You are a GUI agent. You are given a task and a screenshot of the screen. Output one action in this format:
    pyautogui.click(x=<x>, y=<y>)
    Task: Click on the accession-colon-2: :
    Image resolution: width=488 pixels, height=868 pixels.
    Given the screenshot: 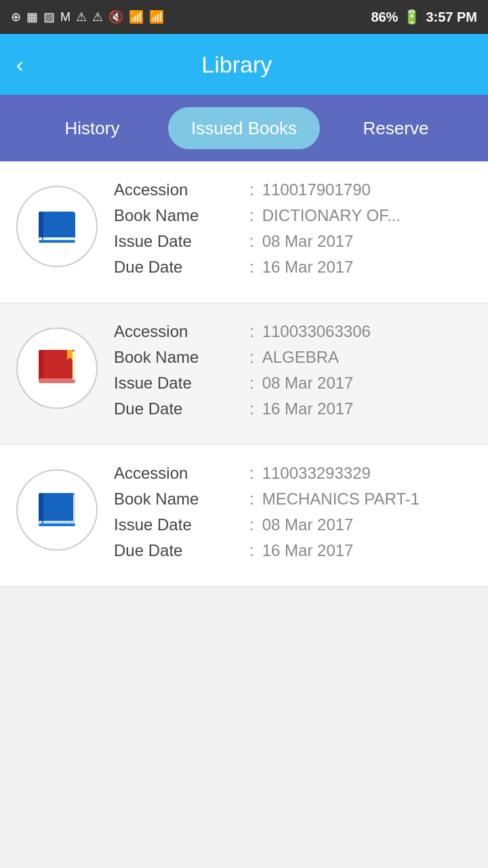 What is the action you would take?
    pyautogui.click(x=252, y=332)
    